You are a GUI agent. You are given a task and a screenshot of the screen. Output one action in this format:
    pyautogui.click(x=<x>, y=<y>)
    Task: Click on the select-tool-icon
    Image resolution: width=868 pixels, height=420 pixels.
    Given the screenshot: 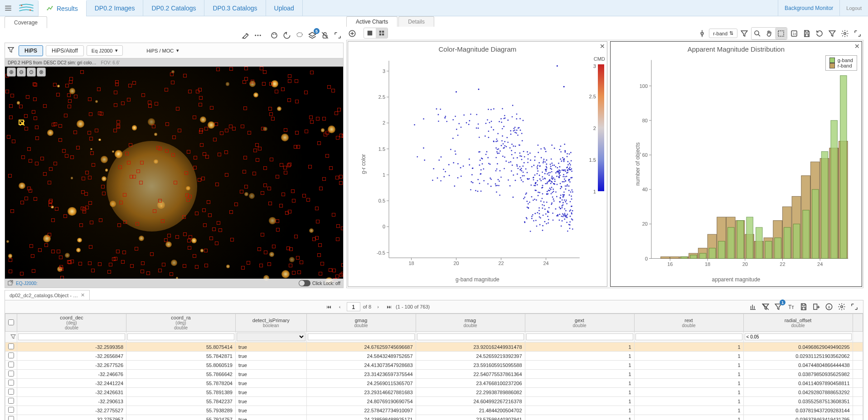 What is the action you would take?
    pyautogui.click(x=781, y=34)
    